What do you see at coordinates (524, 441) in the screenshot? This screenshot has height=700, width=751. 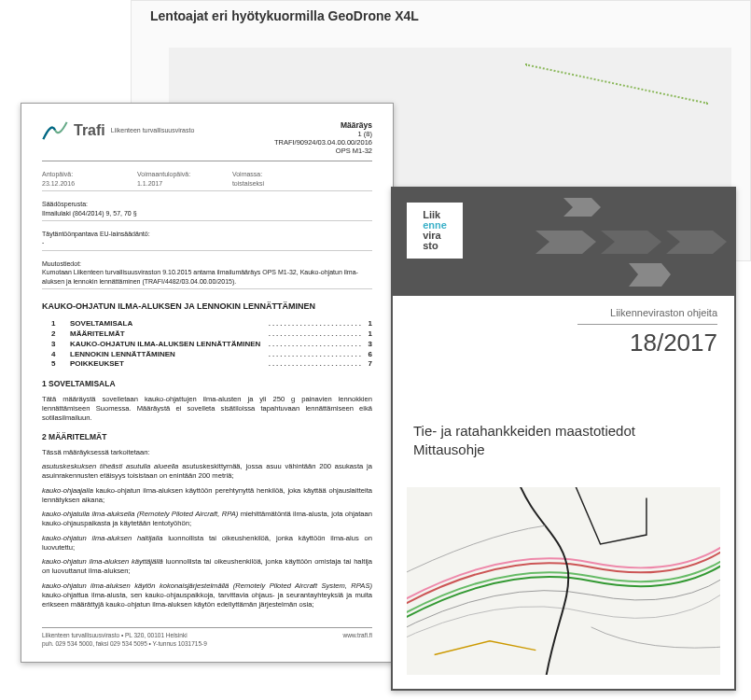 I see `liik-title: Tie- ja ratahankkeiden maastotiedot Mitt…` at bounding box center [524, 441].